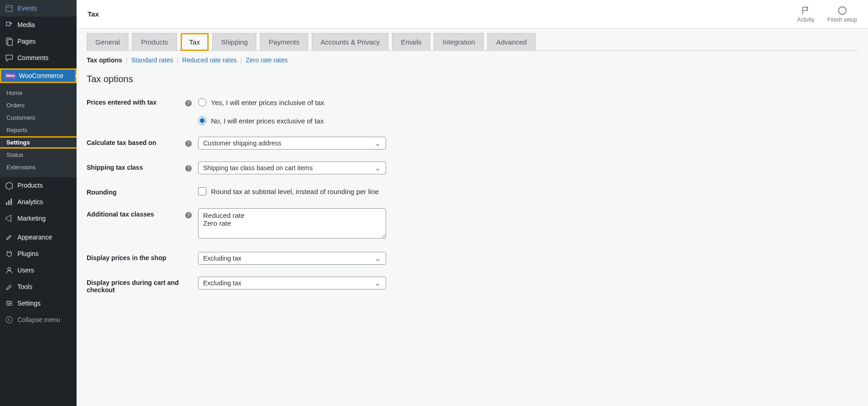 The width and height of the screenshot is (868, 406). I want to click on select-calculate-tax: Customer shipping address, so click(292, 143).